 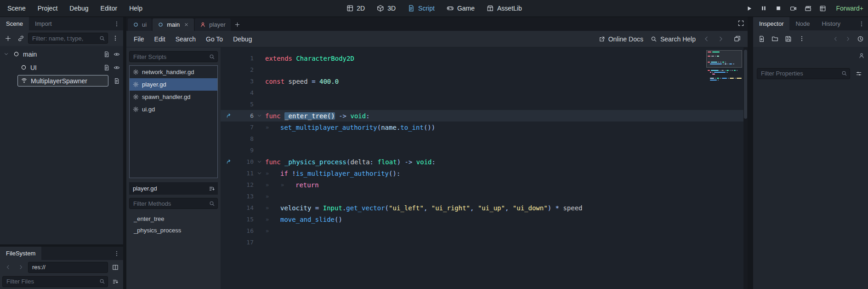 What do you see at coordinates (741, 23) in the screenshot?
I see `distraction-free-button` at bounding box center [741, 23].